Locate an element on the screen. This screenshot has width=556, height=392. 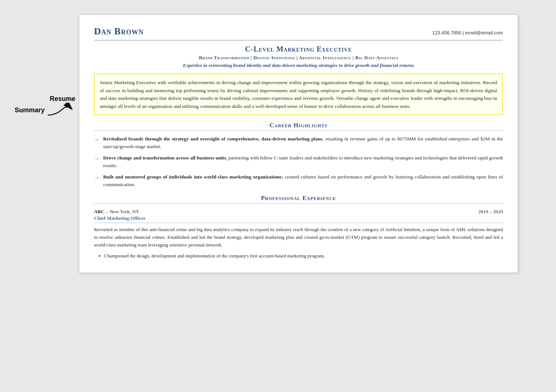
company-name: ABC is located at coordinates (99, 211).